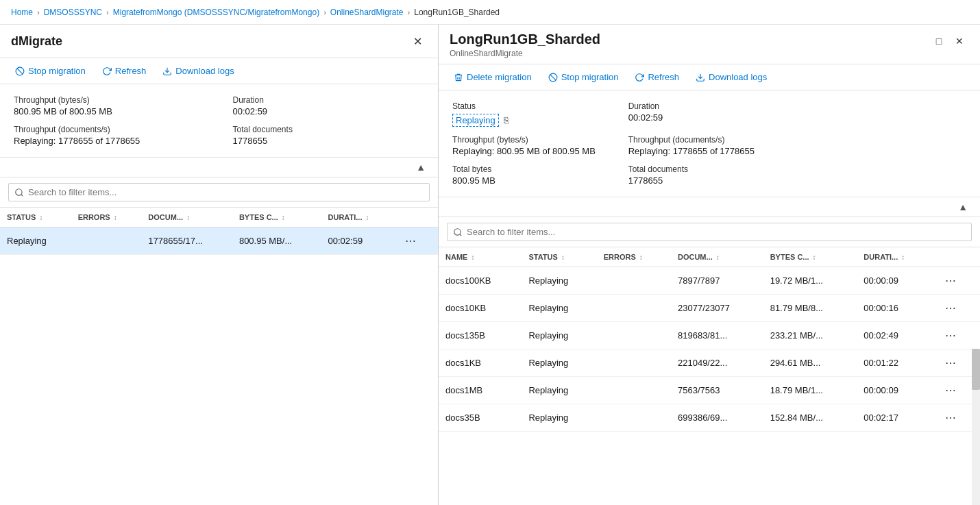 The height and width of the screenshot is (505, 980). Describe the element at coordinates (895, 336) in the screenshot. I see `right-row-duration: 00:02:49` at that location.